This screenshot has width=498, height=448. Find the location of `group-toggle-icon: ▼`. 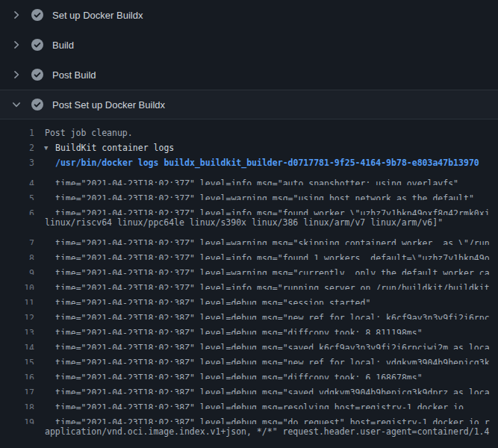

group-toggle-icon: ▼ is located at coordinates (49, 148).